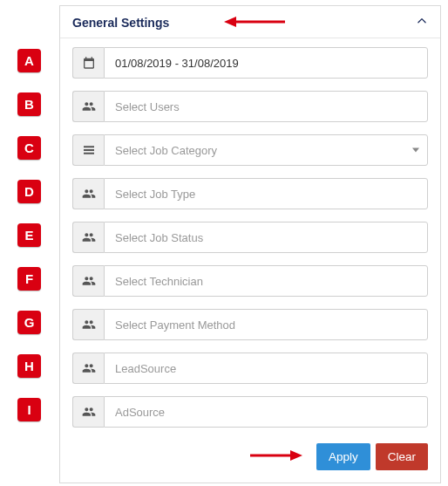 Image resolution: width=448 pixels, height=486 pixels. I want to click on lead-source-input, so click(266, 368).